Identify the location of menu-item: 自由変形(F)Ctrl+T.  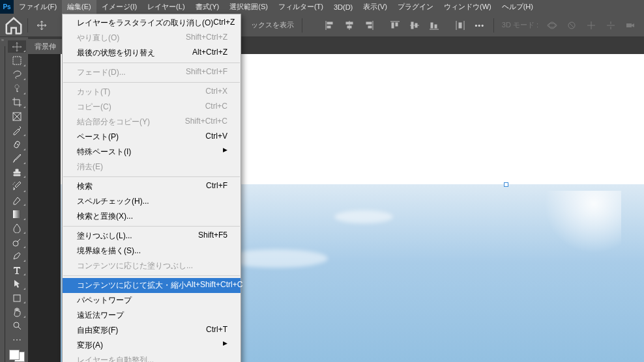
(151, 331).